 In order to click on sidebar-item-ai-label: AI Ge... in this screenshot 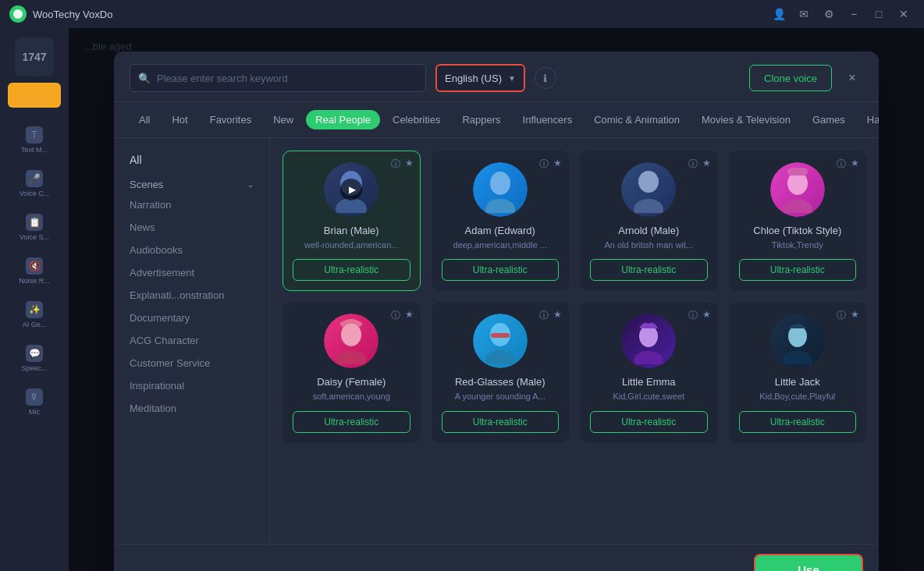, I will do `click(34, 325)`.